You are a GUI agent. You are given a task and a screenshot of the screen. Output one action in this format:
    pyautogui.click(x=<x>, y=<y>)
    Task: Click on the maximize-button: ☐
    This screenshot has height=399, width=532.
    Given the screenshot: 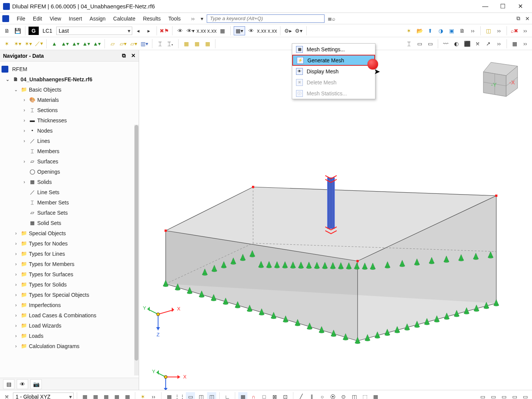 What is the action you would take?
    pyautogui.click(x=503, y=6)
    